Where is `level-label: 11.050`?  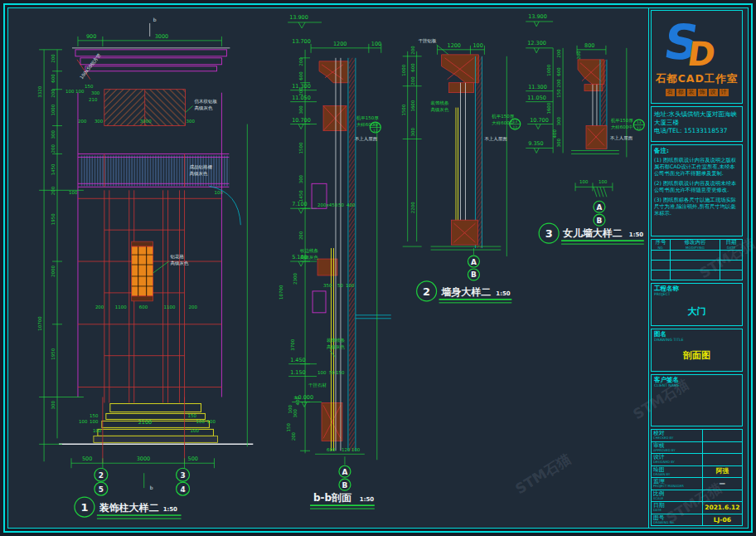 level-label: 11.050 is located at coordinates (537, 98).